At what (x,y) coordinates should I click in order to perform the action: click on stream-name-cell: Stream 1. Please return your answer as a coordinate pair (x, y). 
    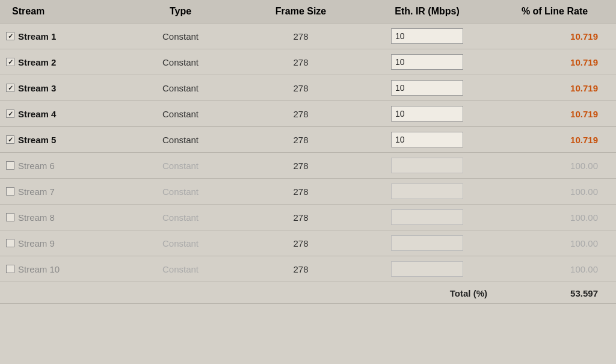
    Looking at the image, I should click on (60, 36).